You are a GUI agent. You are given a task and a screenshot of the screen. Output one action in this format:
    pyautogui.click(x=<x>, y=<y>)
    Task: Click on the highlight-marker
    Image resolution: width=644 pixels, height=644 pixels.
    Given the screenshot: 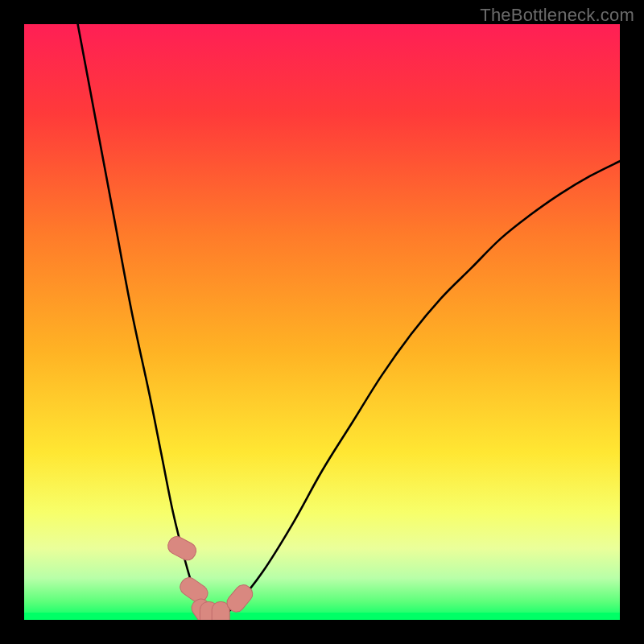 What is the action you would take?
    pyautogui.click(x=182, y=548)
    